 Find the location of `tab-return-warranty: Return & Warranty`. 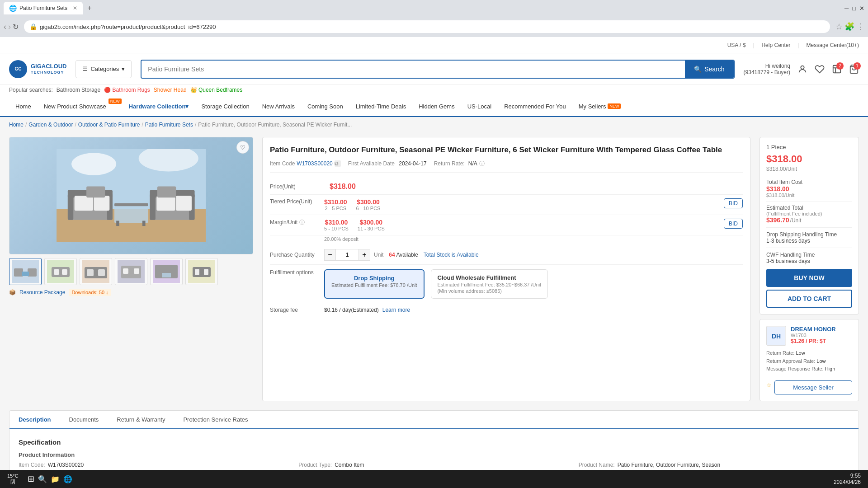

tab-return-warranty: Return & Warranty is located at coordinates (141, 420).